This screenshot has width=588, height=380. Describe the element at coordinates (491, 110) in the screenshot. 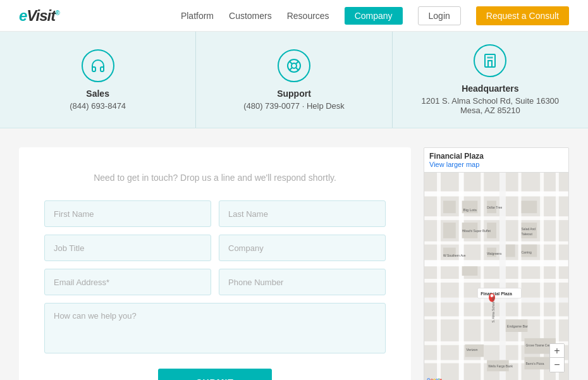

I see `hq-address2: Mesa, AZ 85210` at that location.